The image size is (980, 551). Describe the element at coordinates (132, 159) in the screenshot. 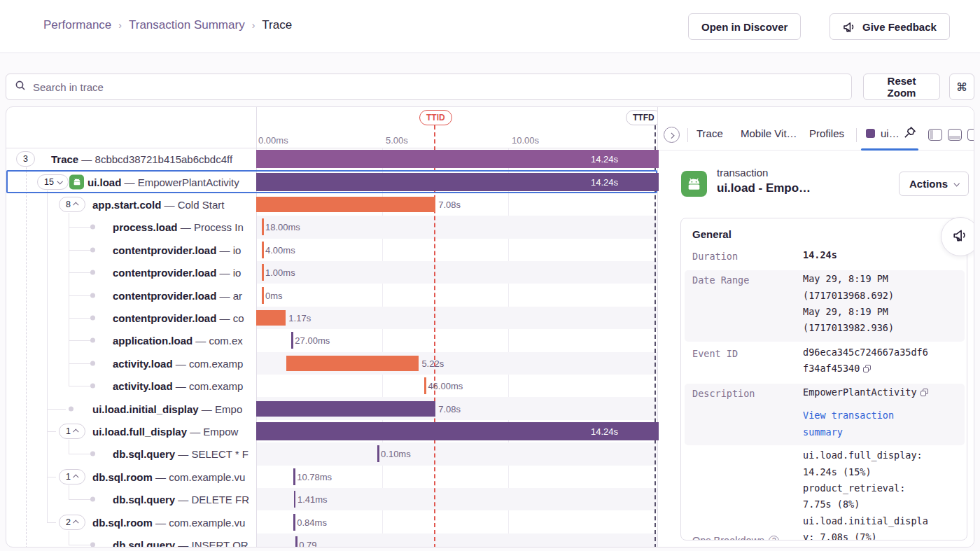

I see `tree-cell: 3Trace — 8cbbcd38721b415ab6cbdc4ff` at that location.